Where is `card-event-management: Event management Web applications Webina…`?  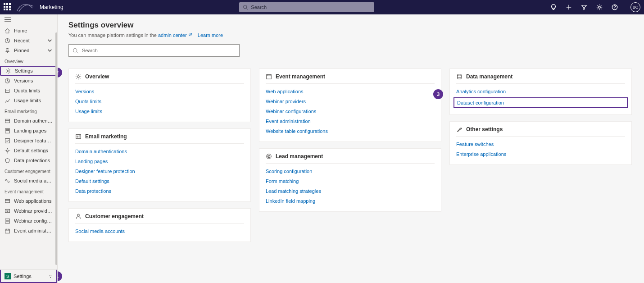 card-event-management: Event management Web applications Webina… is located at coordinates (350, 105).